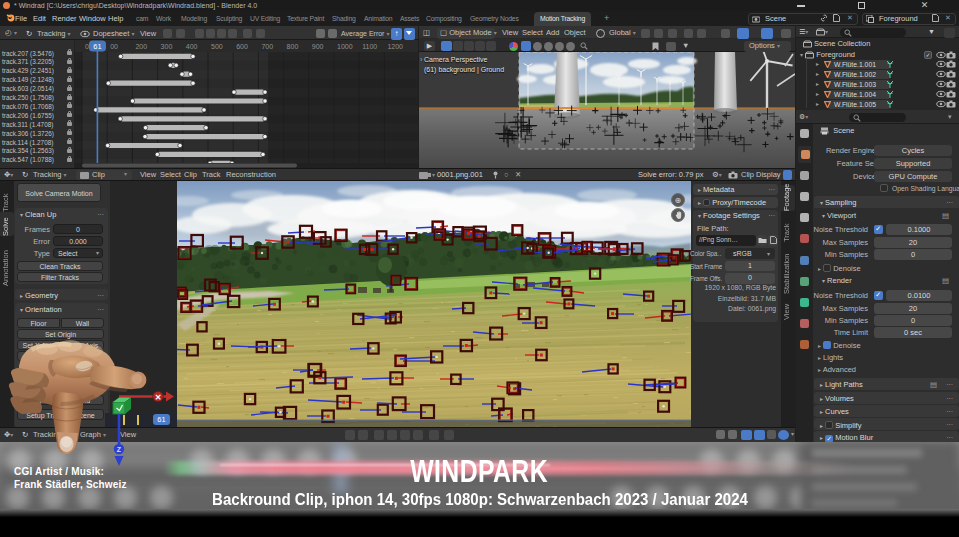 Image resolution: width=959 pixels, height=537 pixels. What do you see at coordinates (267, 46) in the screenshot?
I see `svg-text: 700` at bounding box center [267, 46].